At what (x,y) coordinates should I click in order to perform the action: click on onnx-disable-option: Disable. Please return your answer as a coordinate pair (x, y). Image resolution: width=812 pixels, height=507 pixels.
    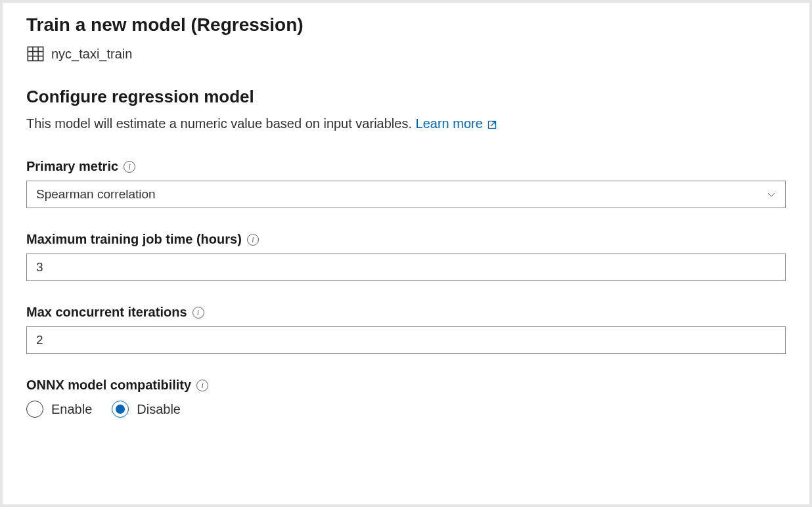
    Looking at the image, I should click on (146, 409).